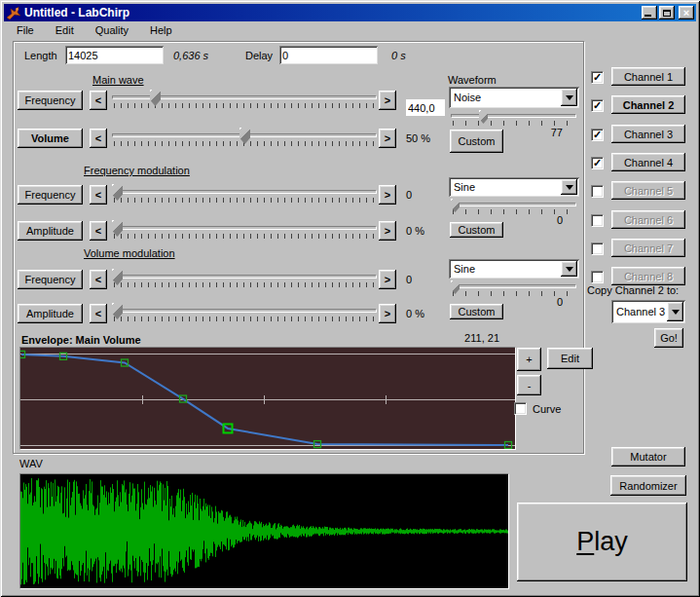 Image resolution: width=700 pixels, height=597 pixels. What do you see at coordinates (648, 162) in the screenshot?
I see `channel-4-button: Channel 4` at bounding box center [648, 162].